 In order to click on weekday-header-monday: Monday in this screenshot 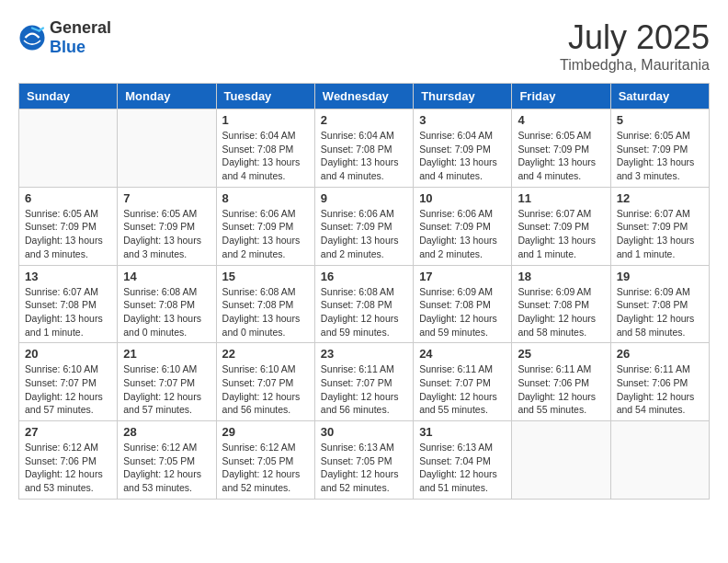, I will do `click(167, 97)`.